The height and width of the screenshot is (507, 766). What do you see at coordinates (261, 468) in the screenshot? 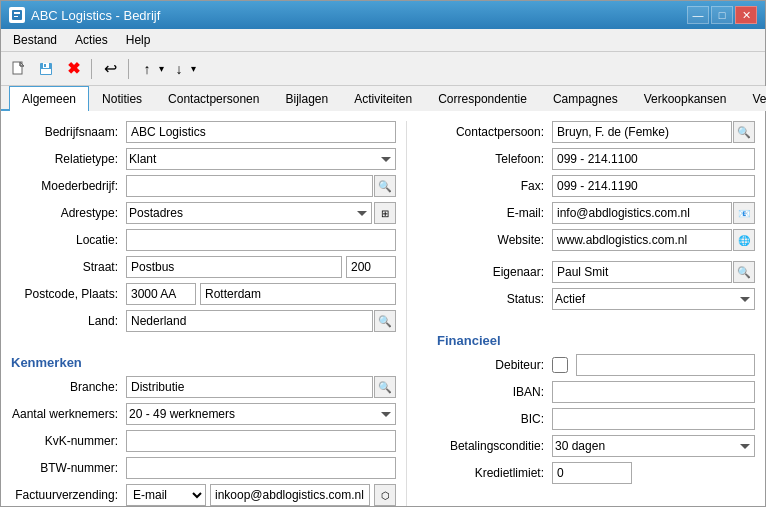
I see `btw-input` at bounding box center [261, 468].